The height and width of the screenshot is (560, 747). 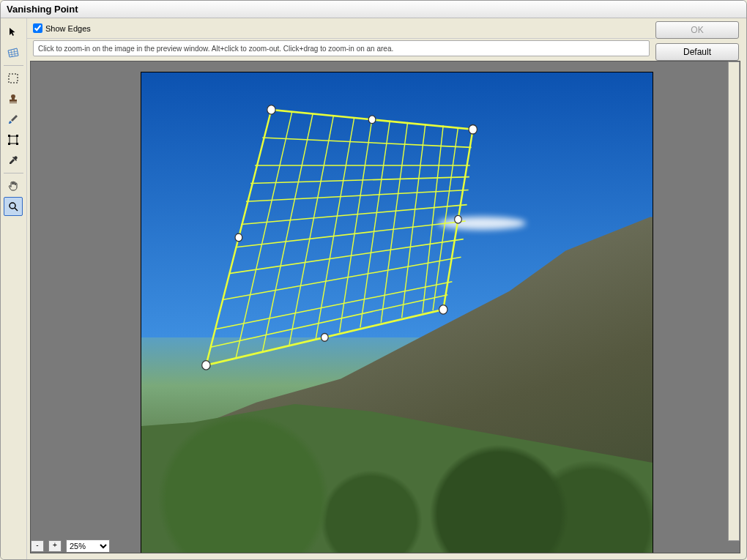 I want to click on status-hint: Click to zoom-in on the image in the pre…, so click(x=341, y=48).